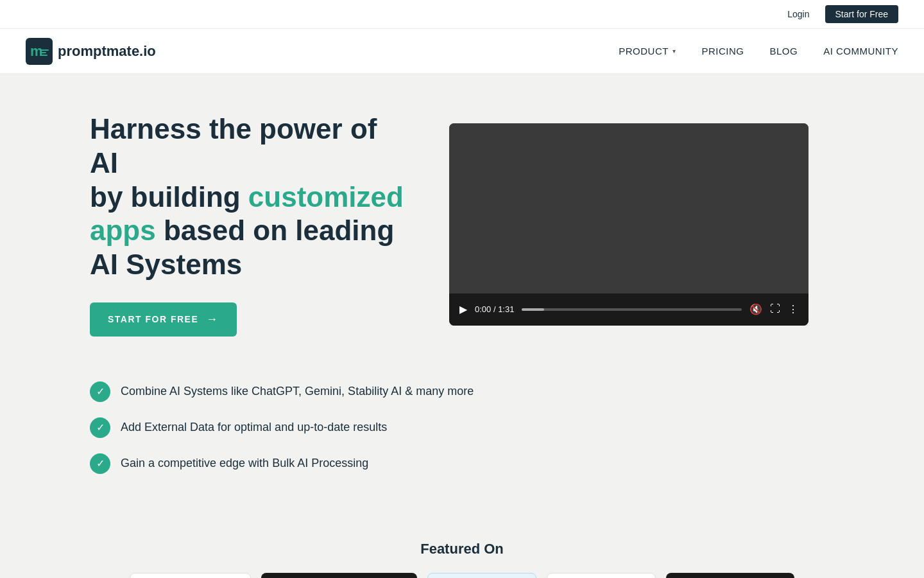 The image size is (924, 578). What do you see at coordinates (674, 51) in the screenshot?
I see `chevron-down-icon: ▾` at bounding box center [674, 51].